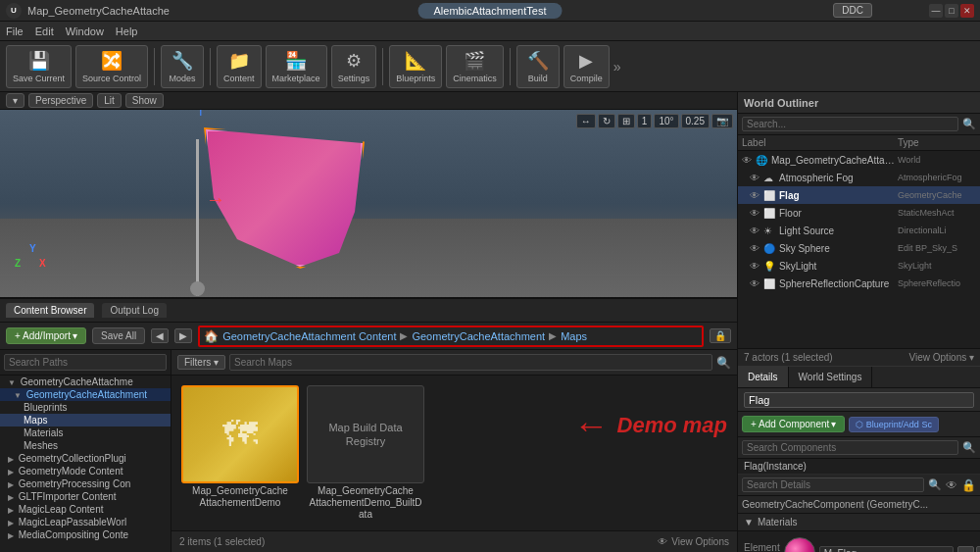  What do you see at coordinates (858, 230) in the screenshot?
I see `wo-item-light-source: 👁 ☀ Light Source DirectionalLi` at bounding box center [858, 230].